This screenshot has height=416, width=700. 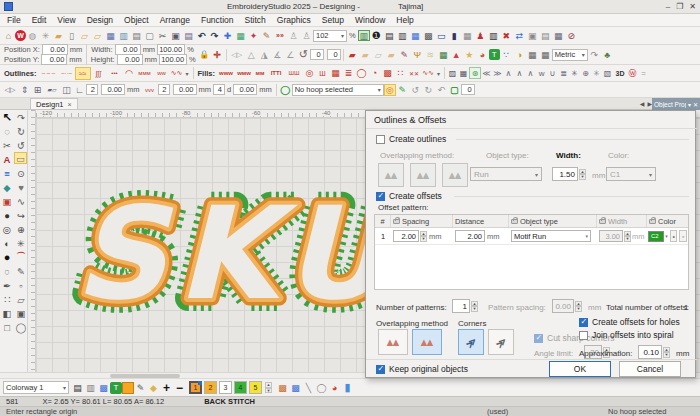 What do you see at coordinates (226, 388) in the screenshot?
I see `color-chip: 3` at bounding box center [226, 388].